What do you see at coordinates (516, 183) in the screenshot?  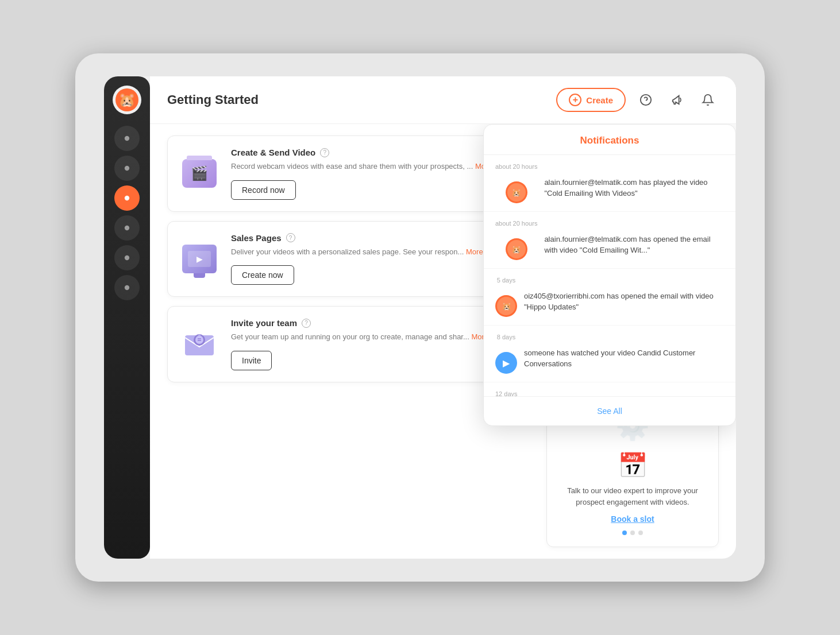 I see `notif-avatar-1: about 20 hours 🐹` at bounding box center [516, 183].